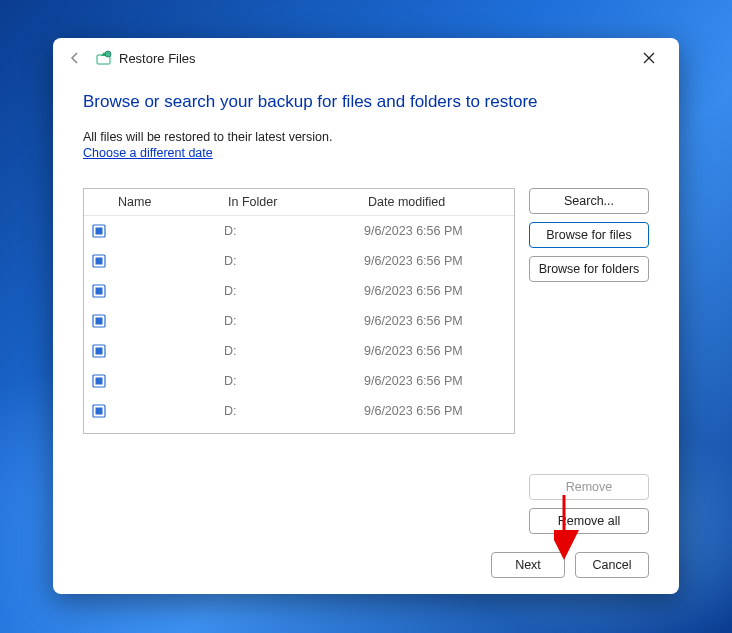 The height and width of the screenshot is (633, 732). Describe the element at coordinates (366, 102) in the screenshot. I see `page-heading: Browse or search your backup for files a…` at that location.